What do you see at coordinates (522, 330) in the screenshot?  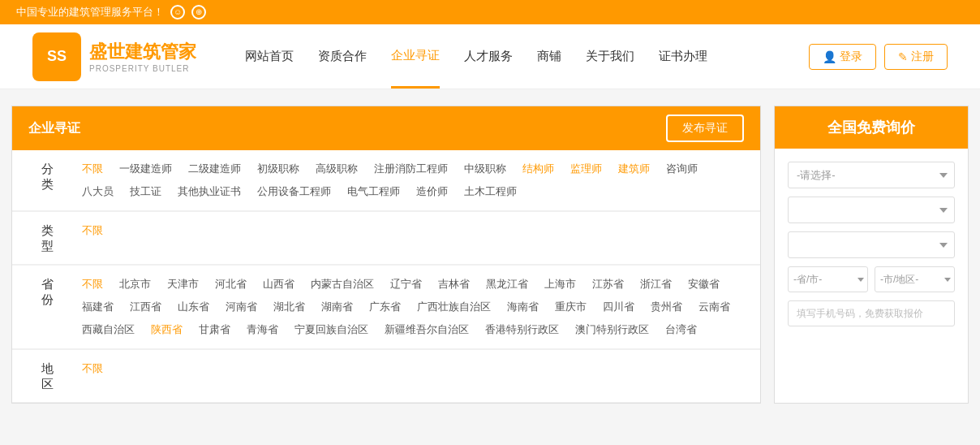 I see `prov-tag-32: 香港特别行政区` at bounding box center [522, 330].